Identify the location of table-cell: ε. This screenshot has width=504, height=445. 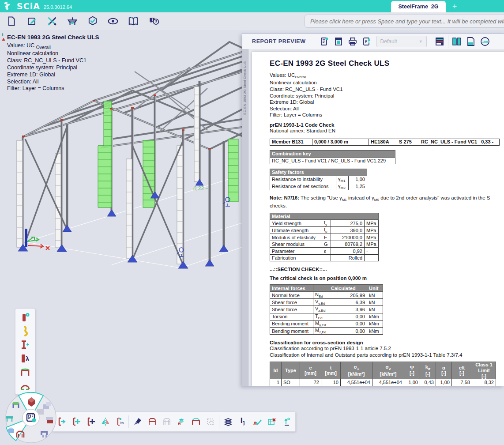
(327, 251).